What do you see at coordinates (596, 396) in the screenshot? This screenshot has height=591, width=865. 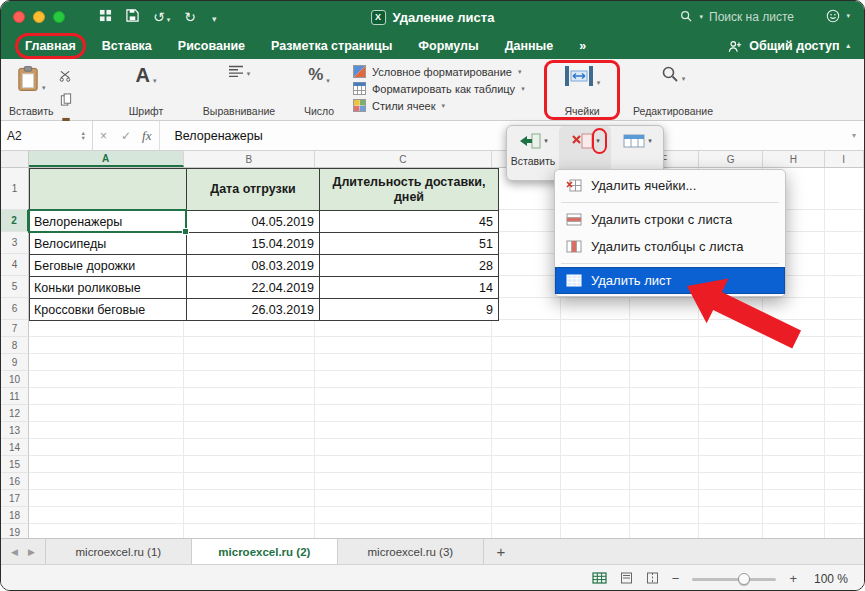 I see `cell-E11` at bounding box center [596, 396].